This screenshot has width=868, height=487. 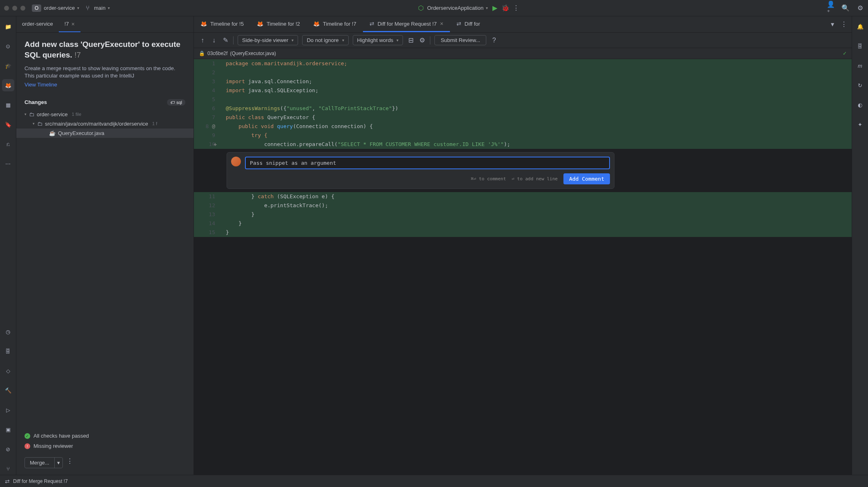 What do you see at coordinates (105, 124) in the screenshot?
I see `tree-path: ▾ 🗀 src/main/java/com/maritvandijk/order…` at bounding box center [105, 124].